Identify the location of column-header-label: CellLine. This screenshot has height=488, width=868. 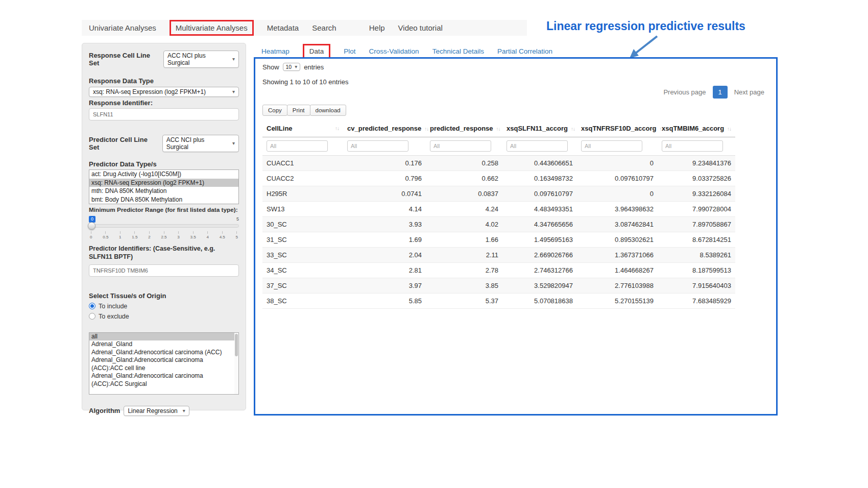
(280, 129).